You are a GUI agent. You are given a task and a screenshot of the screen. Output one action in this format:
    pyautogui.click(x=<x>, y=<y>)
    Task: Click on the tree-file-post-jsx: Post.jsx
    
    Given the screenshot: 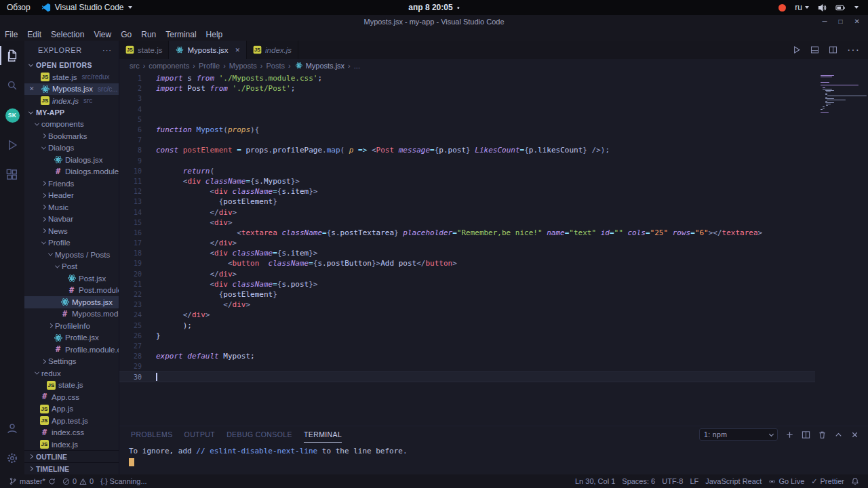 What is the action you would take?
    pyautogui.click(x=72, y=279)
    